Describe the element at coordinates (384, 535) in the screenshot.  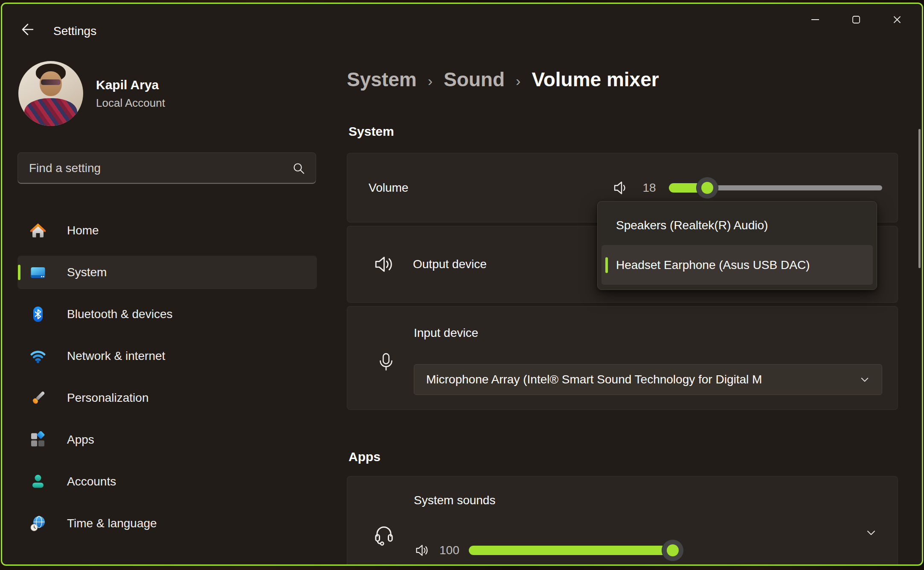
I see `headset-icon` at that location.